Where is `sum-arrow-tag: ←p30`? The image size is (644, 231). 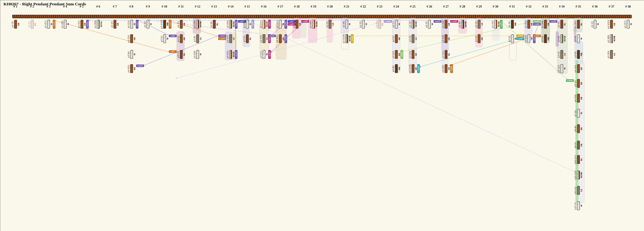 sum-arrow-tag: ←p30 is located at coordinates (305, 21).